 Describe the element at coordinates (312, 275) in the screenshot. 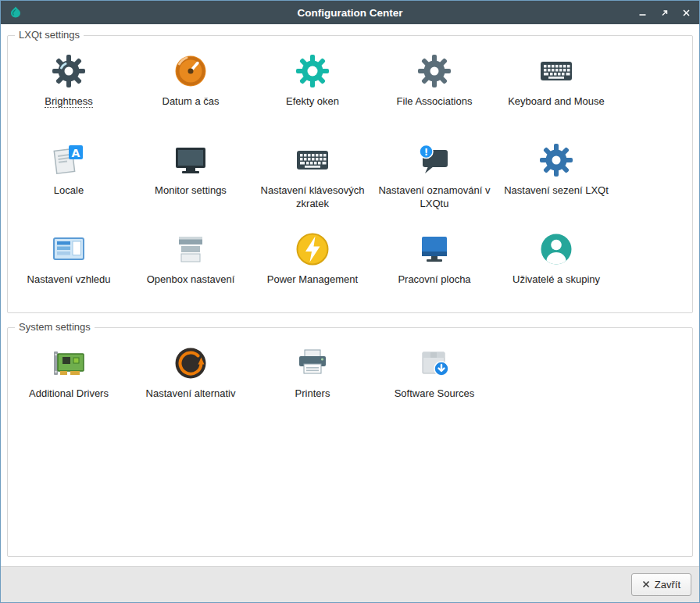

I see `item-power-management: Power Management` at that location.